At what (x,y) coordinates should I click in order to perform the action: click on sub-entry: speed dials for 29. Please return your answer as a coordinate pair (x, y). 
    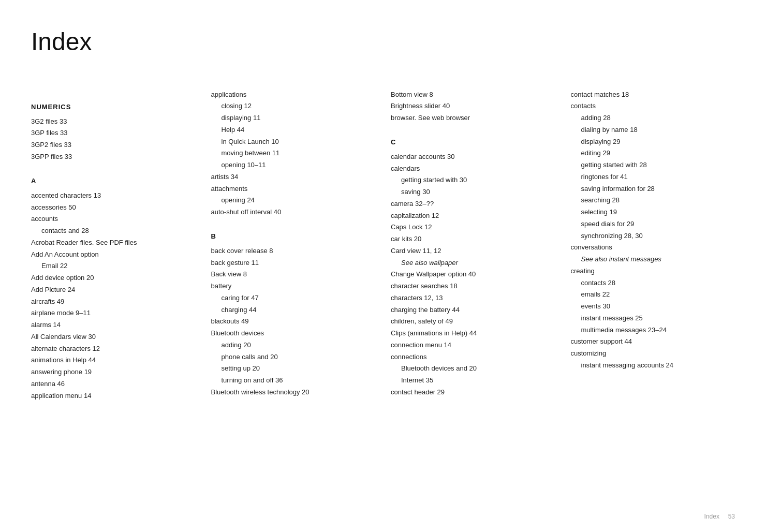
    Looking at the image, I should click on (653, 225).